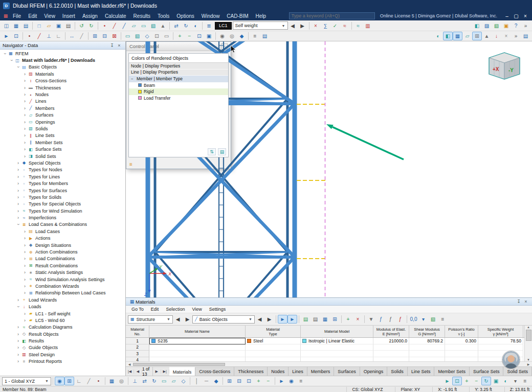 This screenshot has width=532, height=392. What do you see at coordinates (175, 309) in the screenshot?
I see `materials-menu-selection: Selection` at bounding box center [175, 309].